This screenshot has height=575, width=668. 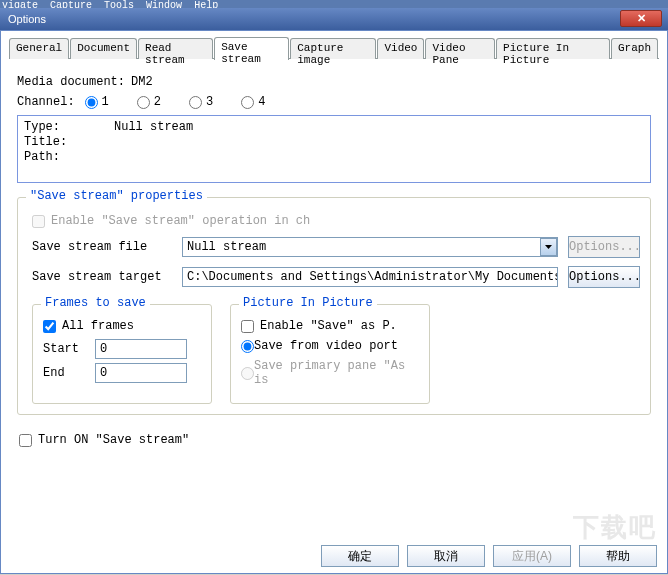 I want to click on chevron-down-icon, so click(x=548, y=247).